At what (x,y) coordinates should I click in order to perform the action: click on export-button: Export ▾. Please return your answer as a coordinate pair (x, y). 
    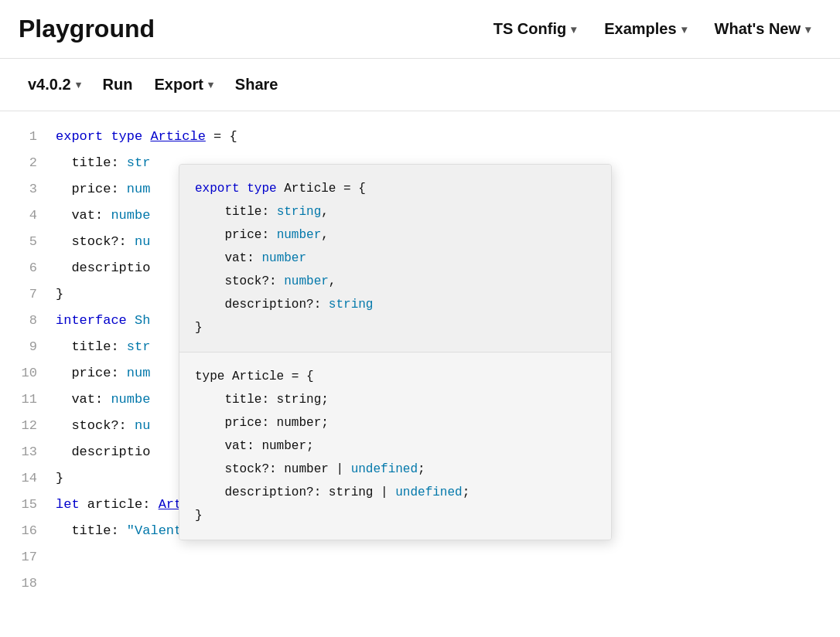
    Looking at the image, I should click on (184, 85).